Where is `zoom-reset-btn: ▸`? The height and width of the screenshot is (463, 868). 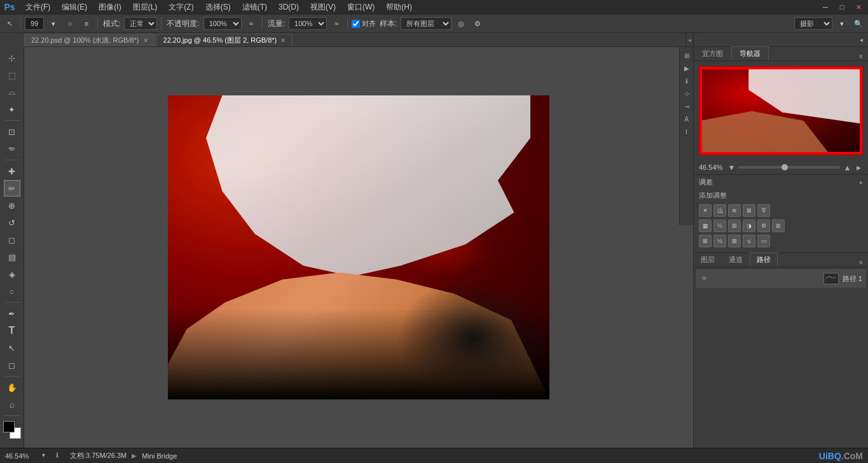
zoom-reset-btn: ▸ is located at coordinates (858, 167).